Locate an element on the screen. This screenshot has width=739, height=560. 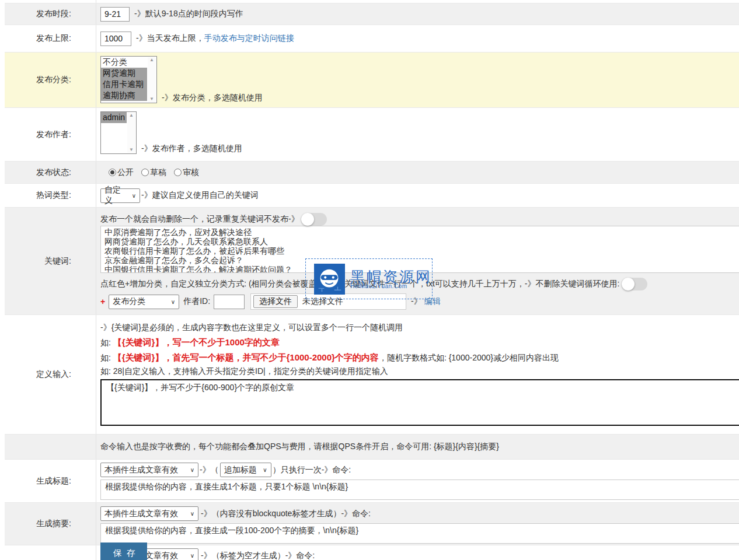
publish-category-label: 发布分类: is located at coordinates (50, 80).